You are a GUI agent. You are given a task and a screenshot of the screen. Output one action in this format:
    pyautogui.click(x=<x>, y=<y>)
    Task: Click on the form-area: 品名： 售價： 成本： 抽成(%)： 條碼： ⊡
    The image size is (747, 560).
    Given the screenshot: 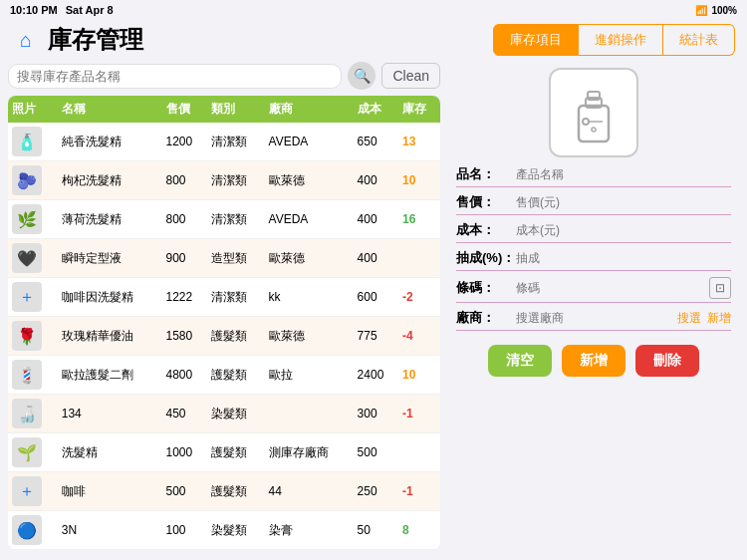 What is the action you would take?
    pyautogui.click(x=594, y=251)
    